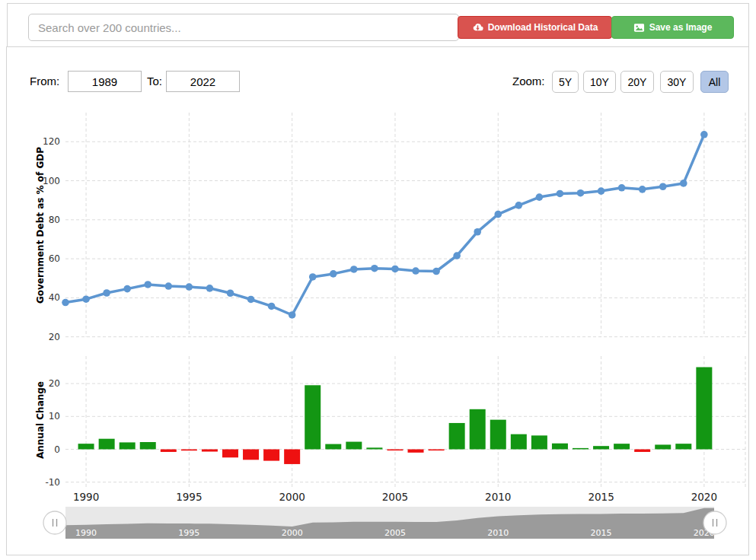  I want to click on navigator-label: 2005, so click(395, 533).